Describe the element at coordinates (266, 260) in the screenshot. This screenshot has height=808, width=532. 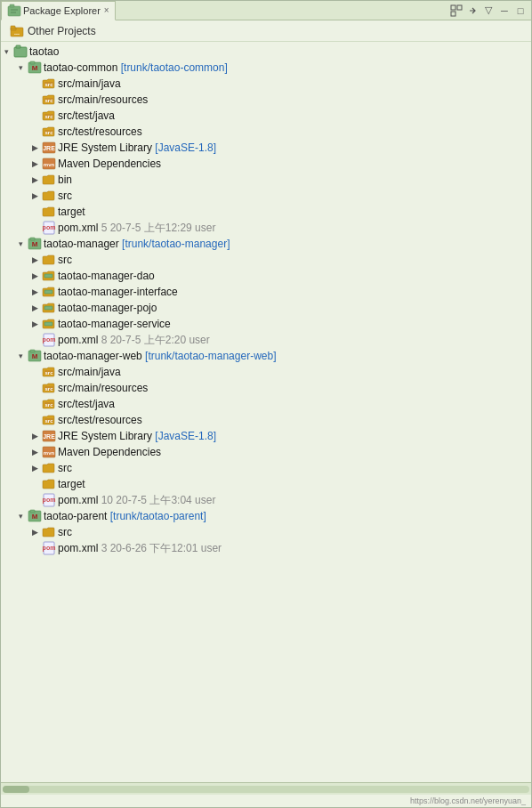
I see `tree-item-m-src: ▶ src` at that location.